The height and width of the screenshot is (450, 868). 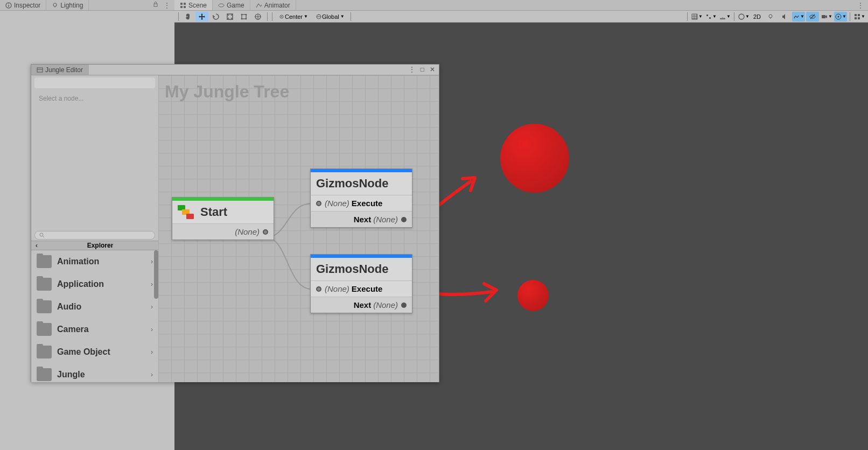 What do you see at coordinates (535, 158) in the screenshot?
I see `gizmo-sphere-large` at bounding box center [535, 158].